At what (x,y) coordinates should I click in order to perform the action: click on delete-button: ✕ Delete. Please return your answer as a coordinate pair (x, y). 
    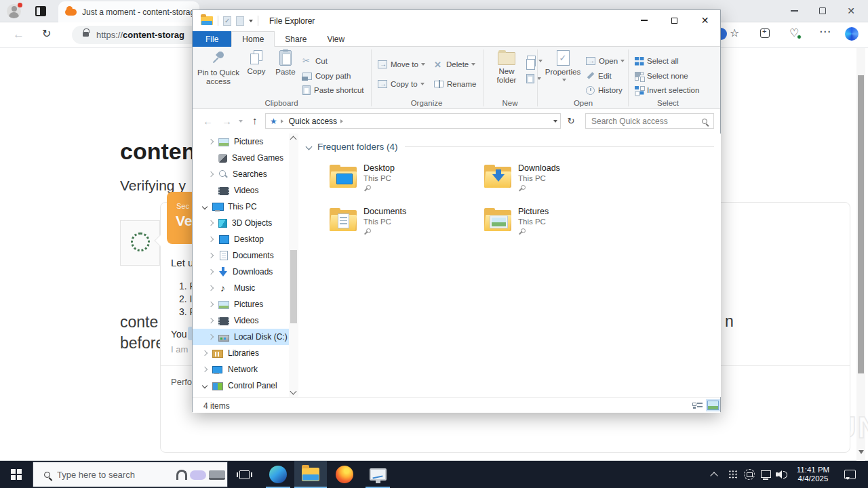
    Looking at the image, I should click on (454, 64).